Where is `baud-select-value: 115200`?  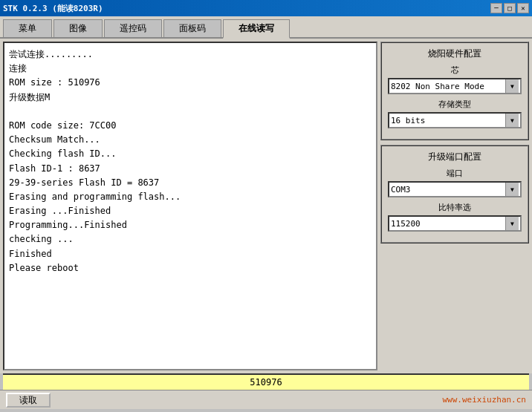 baud-select-value: 115200 is located at coordinates (406, 224).